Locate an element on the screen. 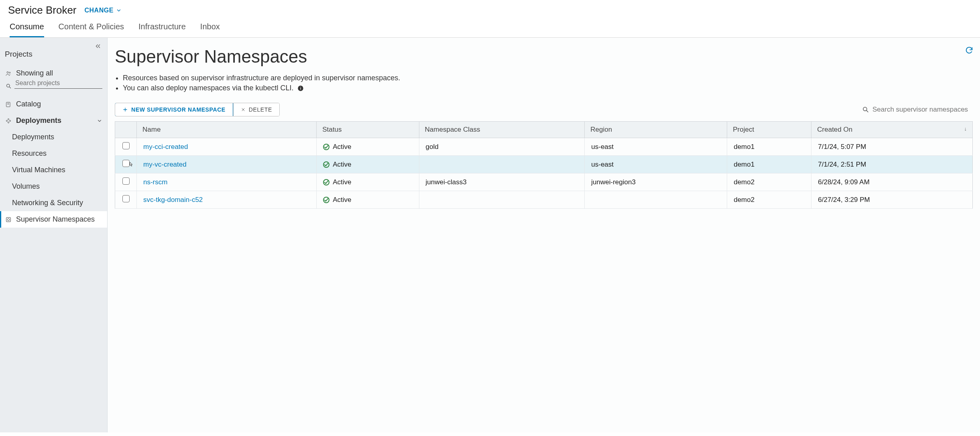 This screenshot has width=980, height=436. search-icon is located at coordinates (8, 86).